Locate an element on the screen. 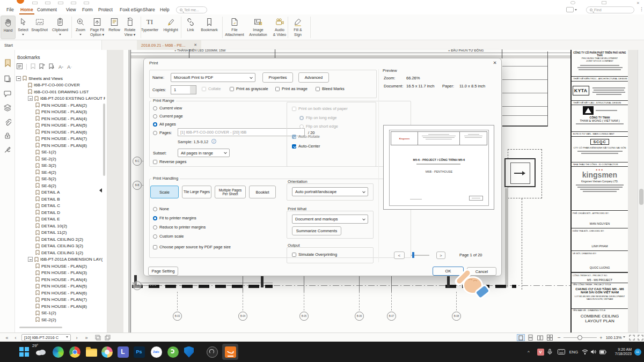 The height and width of the screenshot is (362, 644). next-view-icon is located at coordinates (107, 338).